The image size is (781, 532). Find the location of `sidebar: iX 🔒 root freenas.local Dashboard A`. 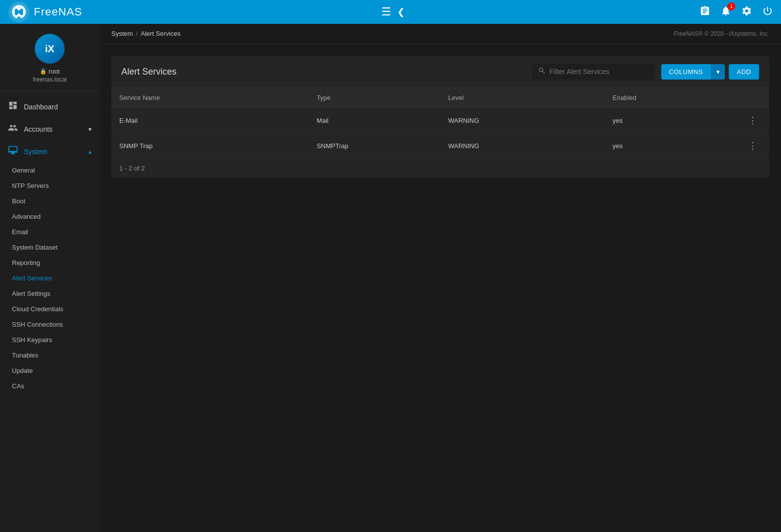

sidebar: iX 🔒 root freenas.local Dashboard A is located at coordinates (50, 278).